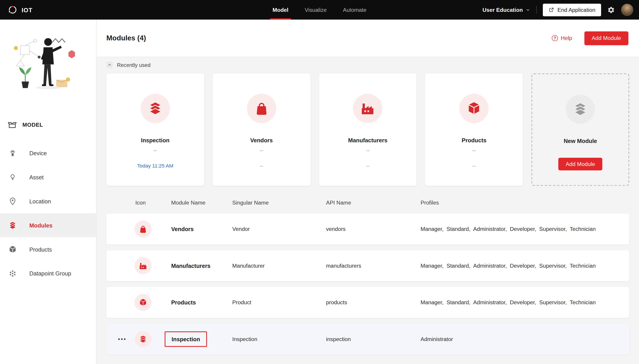 This screenshot has width=639, height=364. Describe the element at coordinates (344, 266) in the screenshot. I see `api-name: manufacturers` at that location.